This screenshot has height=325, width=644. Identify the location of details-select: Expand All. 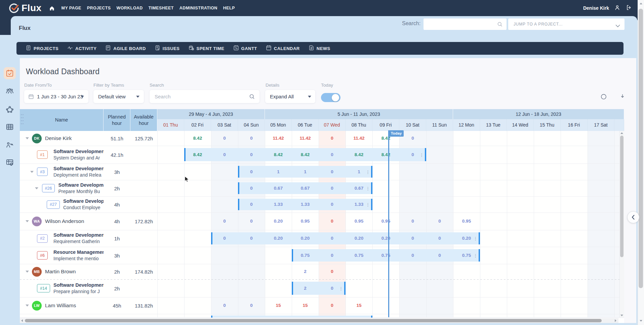
(290, 97).